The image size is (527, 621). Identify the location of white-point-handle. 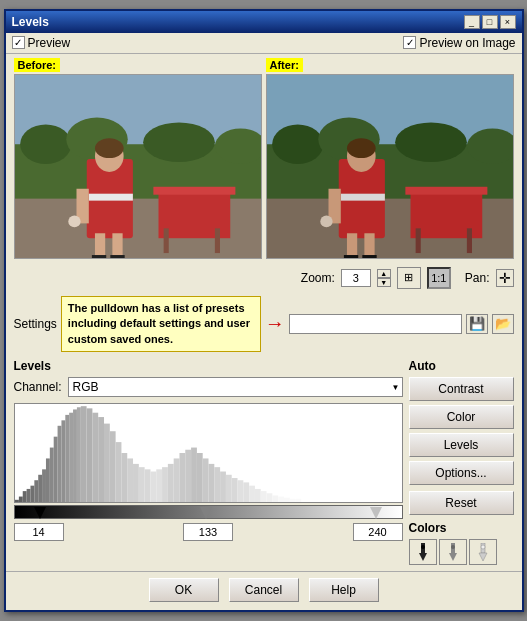
(376, 513).